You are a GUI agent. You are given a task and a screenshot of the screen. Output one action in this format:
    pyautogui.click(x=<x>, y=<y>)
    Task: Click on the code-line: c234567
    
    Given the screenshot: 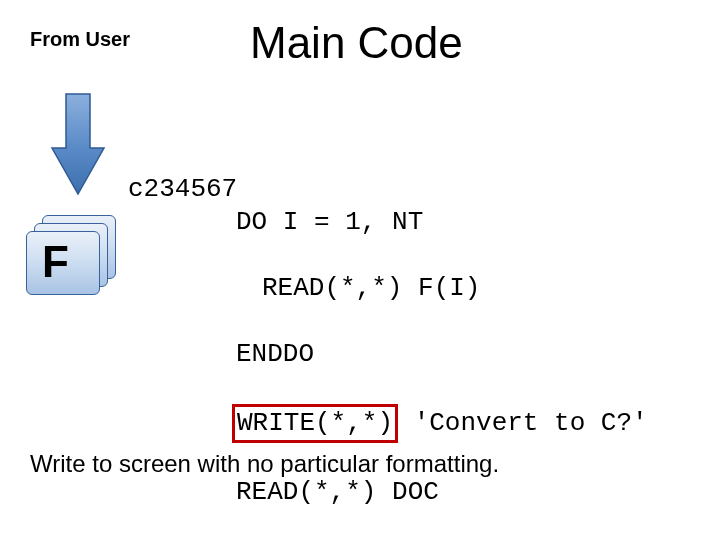 What is the action you would take?
    pyautogui.click(x=182, y=189)
    